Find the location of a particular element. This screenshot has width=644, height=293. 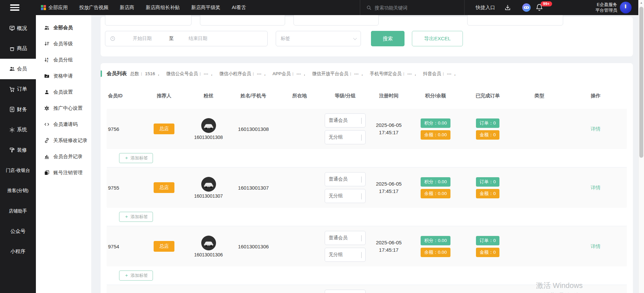

submenu-item: 会员合并记录 is located at coordinates (64, 156).